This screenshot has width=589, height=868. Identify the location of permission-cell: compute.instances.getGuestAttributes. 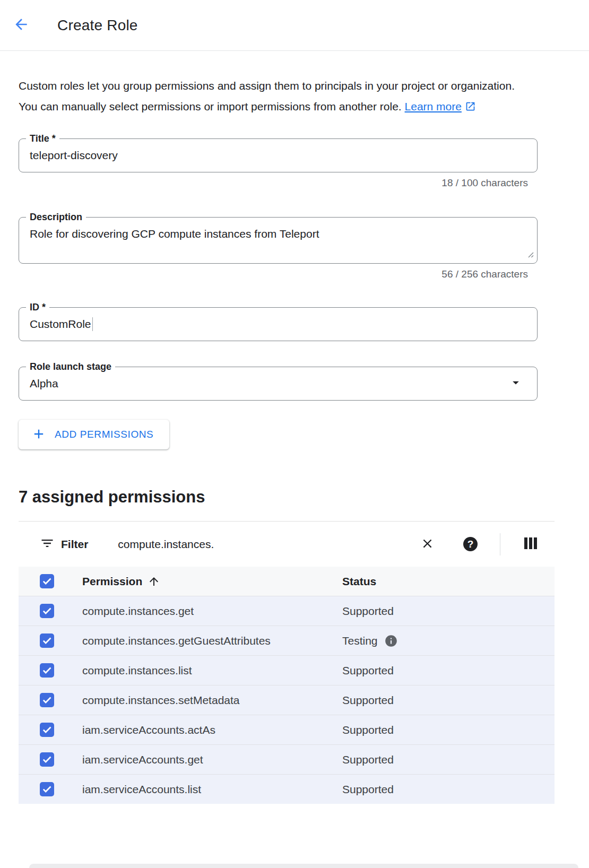
(212, 641).